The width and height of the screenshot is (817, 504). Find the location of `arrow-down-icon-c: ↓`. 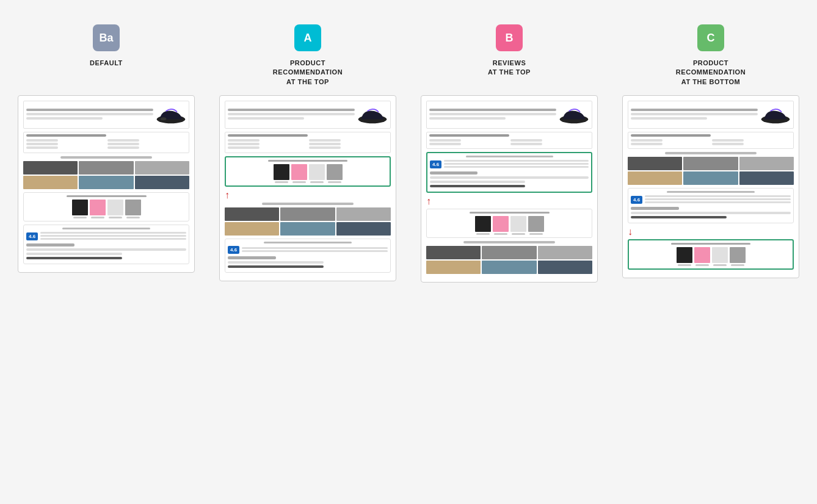

arrow-down-icon-c: ↓ is located at coordinates (630, 232).